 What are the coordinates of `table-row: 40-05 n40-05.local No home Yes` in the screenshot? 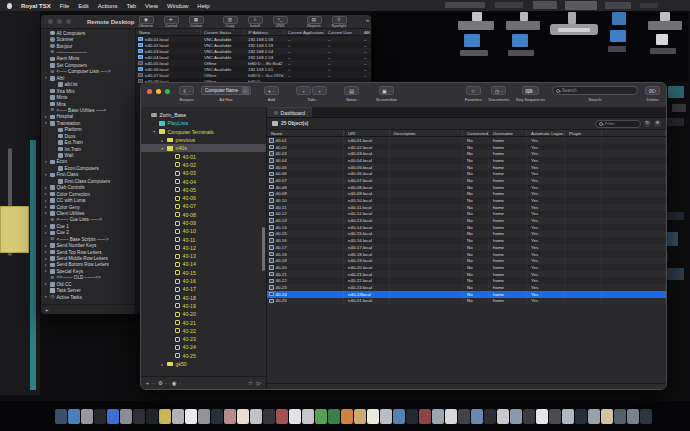 It's located at (466, 168).